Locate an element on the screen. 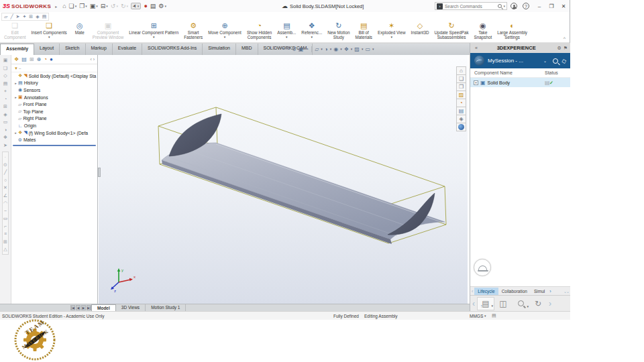  view-tool-icon: ◑ is located at coordinates (5, 130).